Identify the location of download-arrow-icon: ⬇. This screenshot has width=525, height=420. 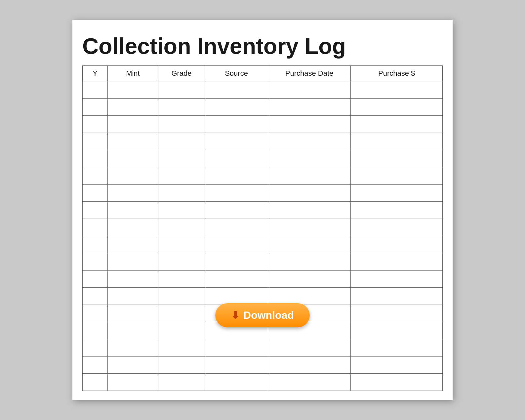
(235, 315).